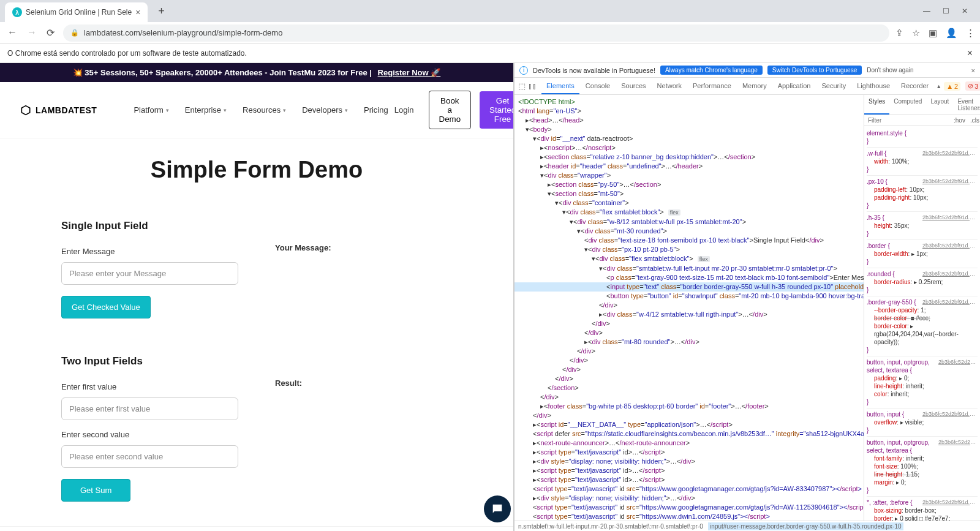  What do you see at coordinates (689, 102) in the screenshot?
I see `dom-line: <!DOCTYPE html>` at bounding box center [689, 102].